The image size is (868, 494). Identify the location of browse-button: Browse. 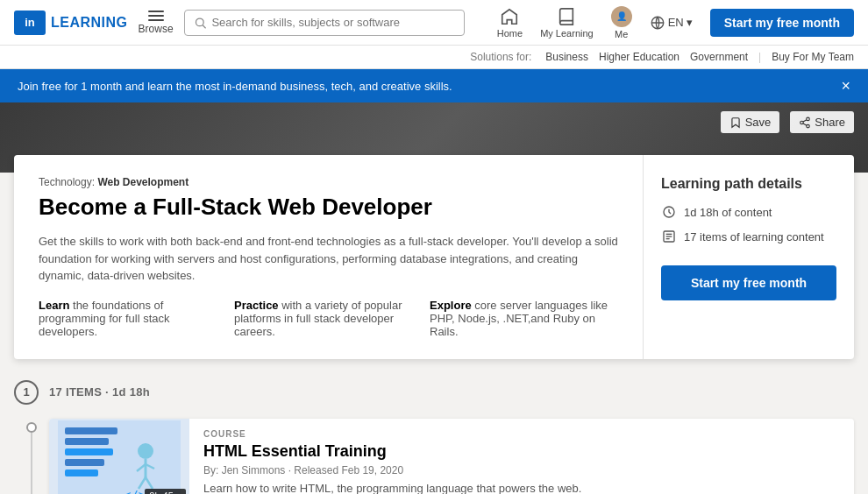
(156, 23).